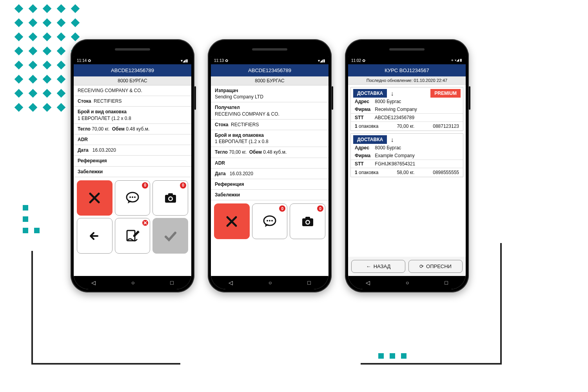 The height and width of the screenshot is (392, 588). What do you see at coordinates (407, 156) in the screenshot?
I see `firm-row: Фирма Example Company` at bounding box center [407, 156].